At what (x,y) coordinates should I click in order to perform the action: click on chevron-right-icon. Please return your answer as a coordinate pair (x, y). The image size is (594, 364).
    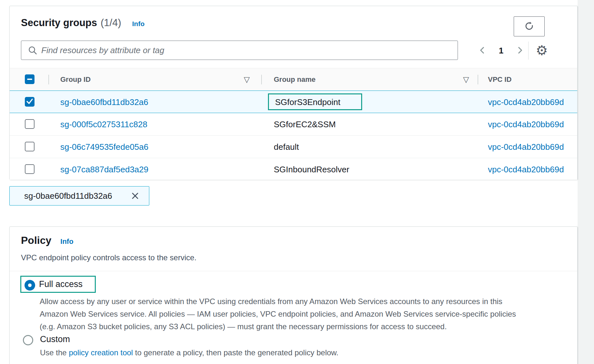
    Looking at the image, I should click on (520, 51).